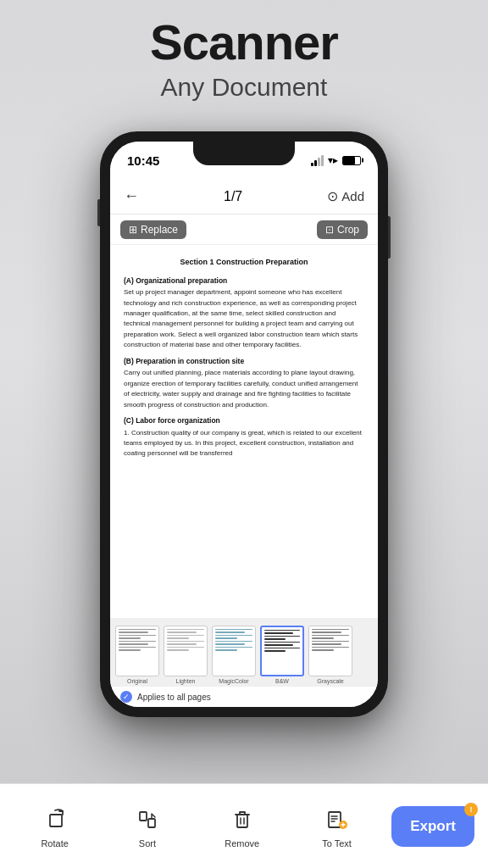  I want to click on filter-grayscale: Grayscale, so click(330, 654).